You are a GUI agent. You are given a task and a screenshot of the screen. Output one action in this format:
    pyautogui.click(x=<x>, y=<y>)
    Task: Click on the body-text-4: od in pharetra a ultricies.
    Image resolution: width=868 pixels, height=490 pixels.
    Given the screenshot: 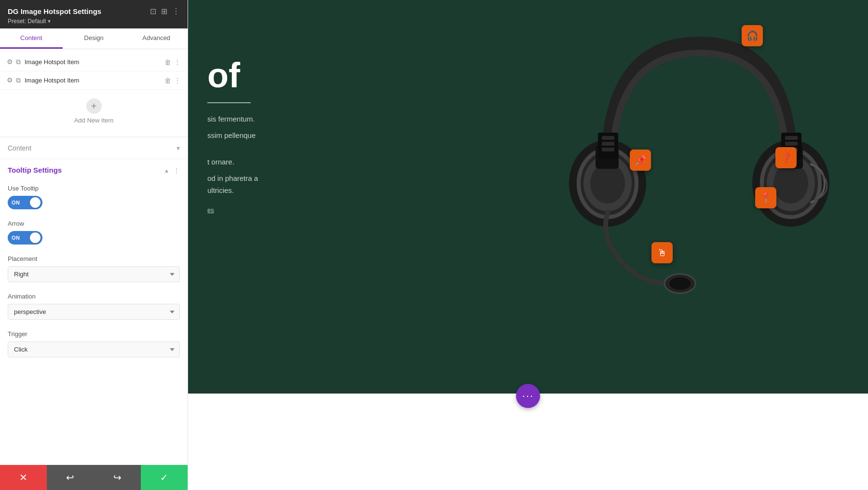 What is the action you would take?
    pyautogui.click(x=246, y=184)
    